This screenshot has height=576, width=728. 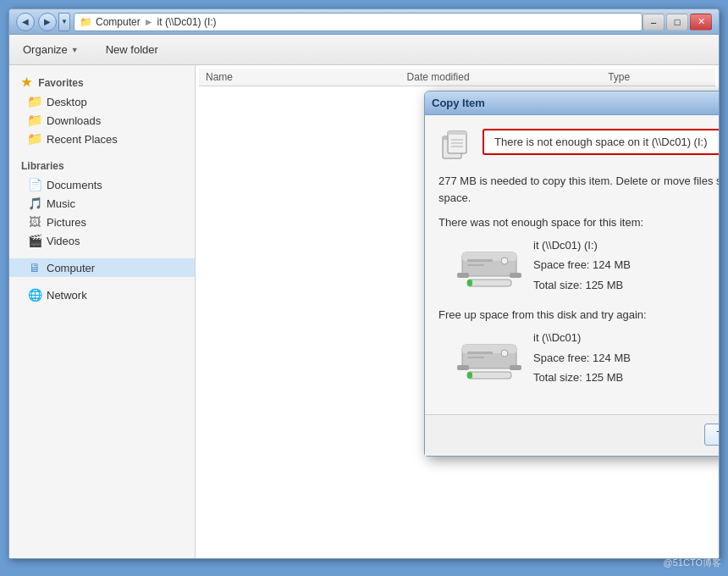 I want to click on sidebar-item-music: 🎵 Music, so click(x=102, y=203).